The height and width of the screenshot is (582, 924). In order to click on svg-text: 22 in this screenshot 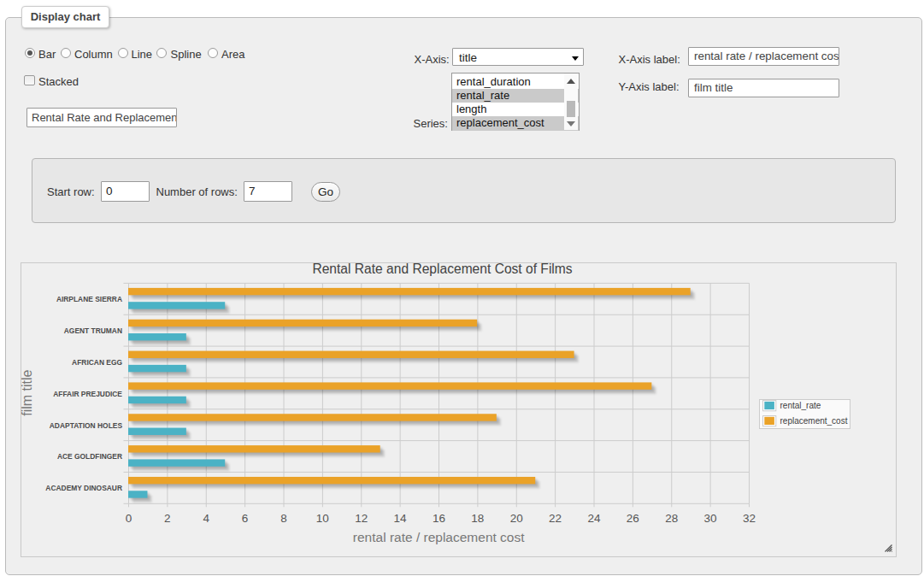, I will do `click(556, 518)`.